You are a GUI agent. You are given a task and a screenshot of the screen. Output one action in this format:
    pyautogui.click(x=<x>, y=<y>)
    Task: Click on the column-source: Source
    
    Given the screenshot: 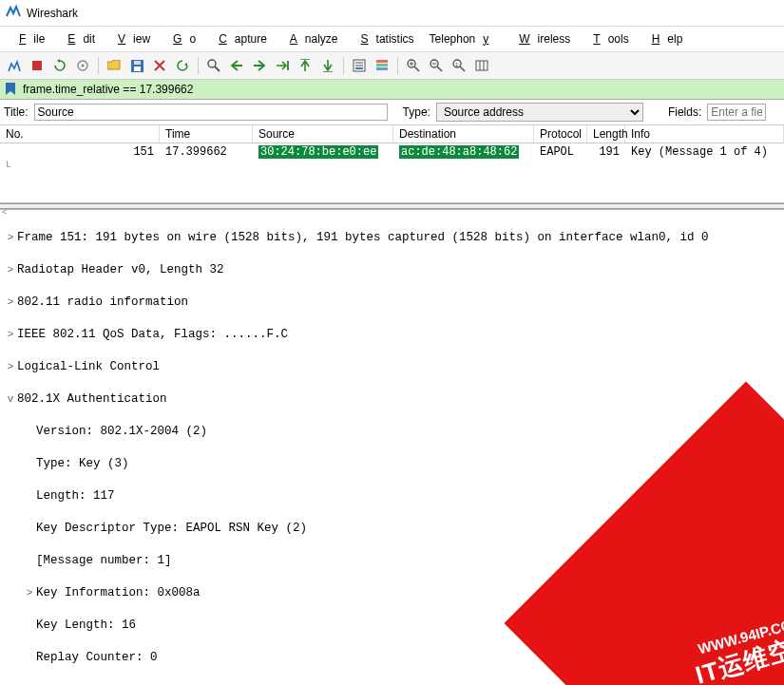 What is the action you would take?
    pyautogui.click(x=323, y=134)
    